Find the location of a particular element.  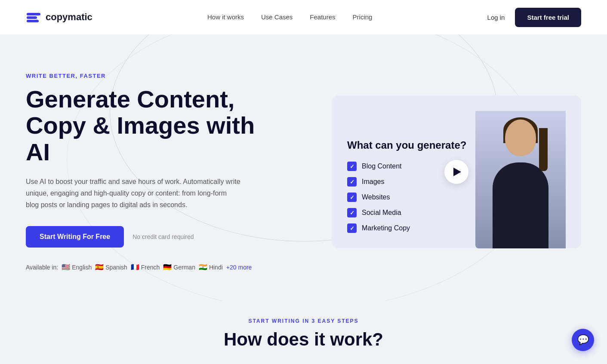

navbar: copymatic How it works Use Cases Feature… is located at coordinates (304, 17).